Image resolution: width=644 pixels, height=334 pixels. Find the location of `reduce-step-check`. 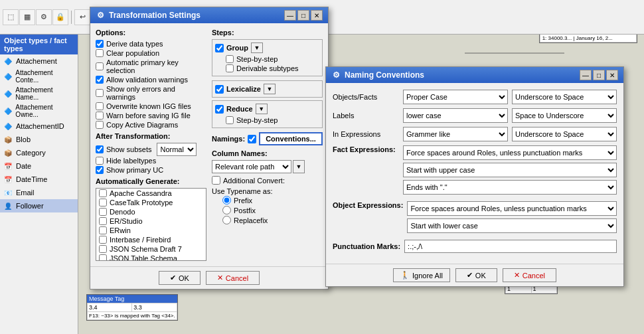

reduce-step-check is located at coordinates (230, 120).